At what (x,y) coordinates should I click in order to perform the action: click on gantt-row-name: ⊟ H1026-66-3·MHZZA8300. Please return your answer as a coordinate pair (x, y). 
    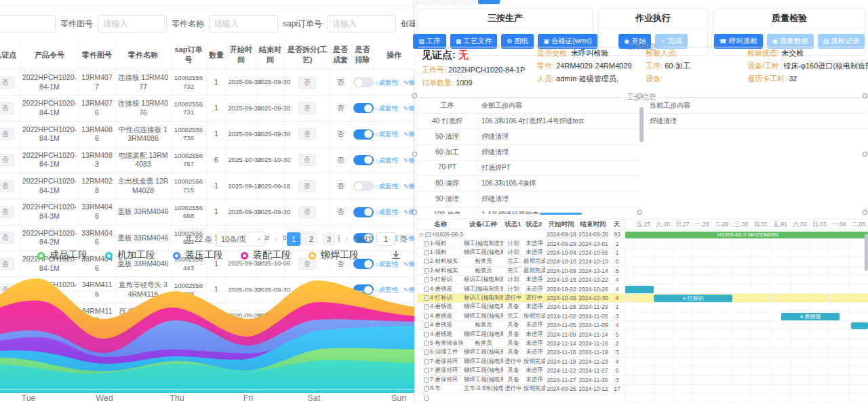
    Looking at the image, I should click on (441, 234).